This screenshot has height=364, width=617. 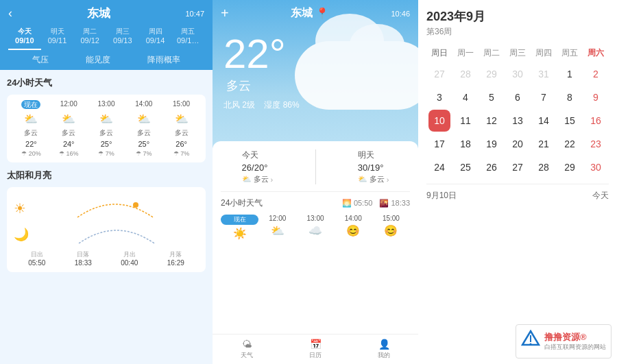 I want to click on date-tab-5: 周五 09/1…, so click(x=188, y=37).